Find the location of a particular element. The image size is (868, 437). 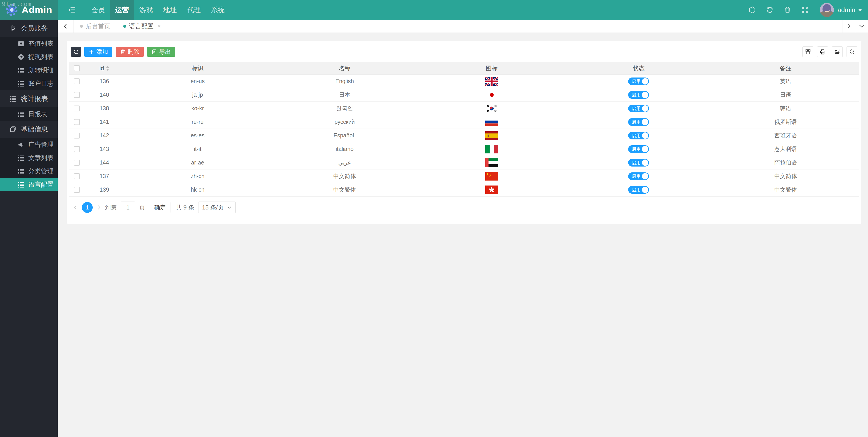

sidebar-item: 日报表 is located at coordinates (29, 114).